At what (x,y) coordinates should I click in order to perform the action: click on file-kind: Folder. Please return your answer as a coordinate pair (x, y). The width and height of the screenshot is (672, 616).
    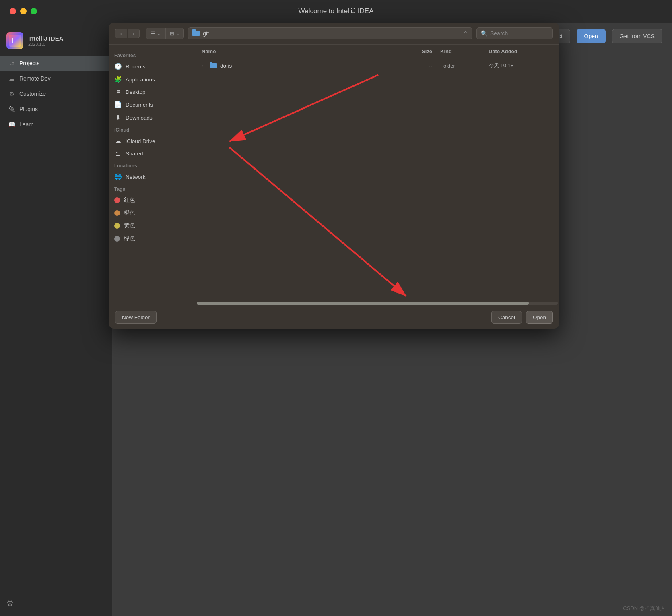
    Looking at the image, I should click on (464, 66).